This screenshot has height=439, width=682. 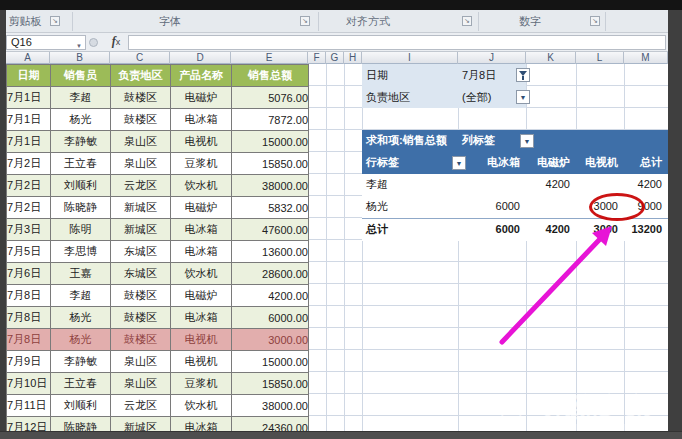 What do you see at coordinates (79, 46) in the screenshot?
I see `name-box-dropdown-icon: ▼` at bounding box center [79, 46].